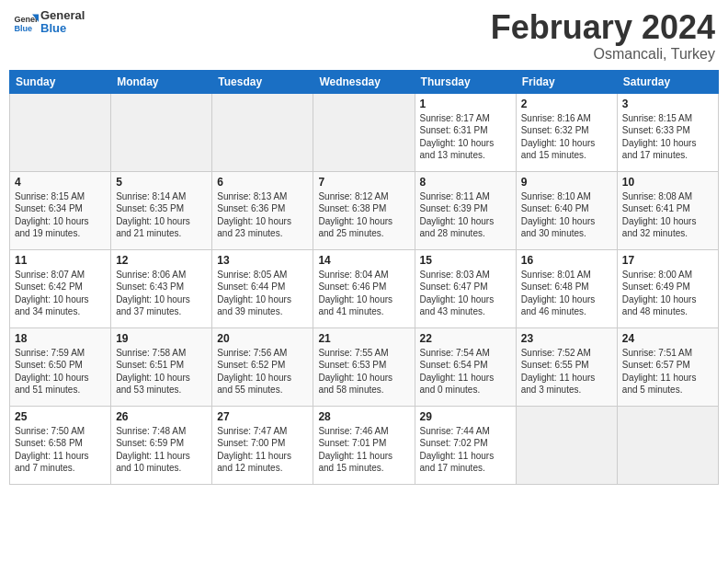 Image resolution: width=728 pixels, height=563 pixels. I want to click on day-number: 20, so click(263, 339).